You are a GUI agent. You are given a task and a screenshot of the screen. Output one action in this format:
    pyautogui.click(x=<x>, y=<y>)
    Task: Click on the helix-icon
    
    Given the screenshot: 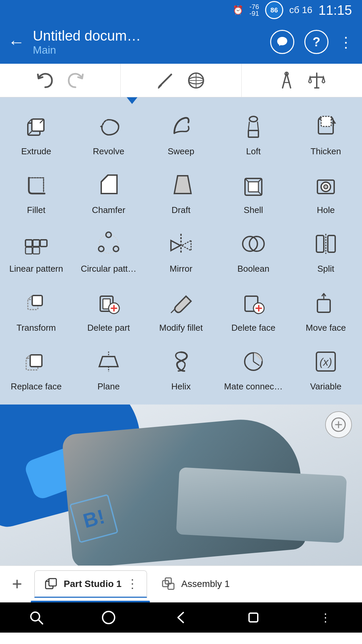 What is the action you would take?
    pyautogui.click(x=181, y=362)
    